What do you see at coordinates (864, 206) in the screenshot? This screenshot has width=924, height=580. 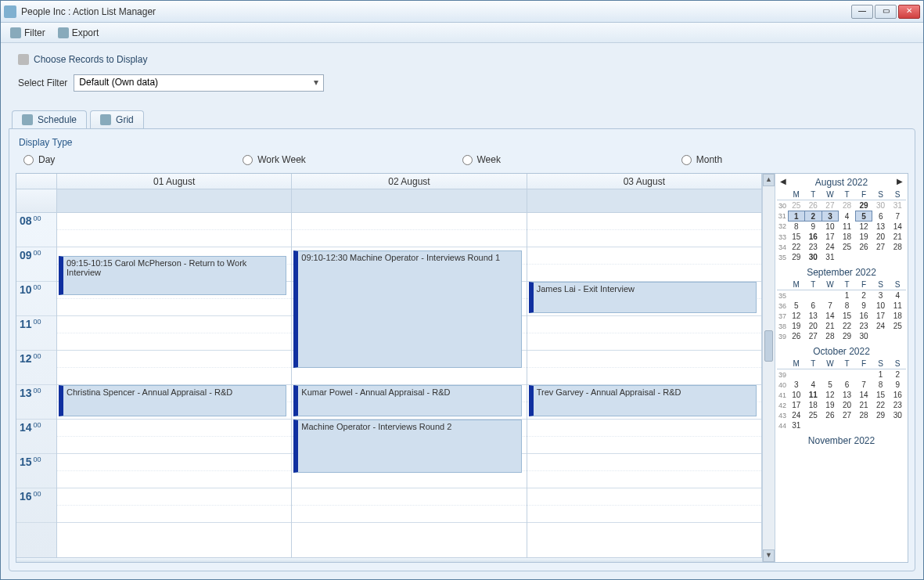 I see `calendar-day: 29` at bounding box center [864, 206].